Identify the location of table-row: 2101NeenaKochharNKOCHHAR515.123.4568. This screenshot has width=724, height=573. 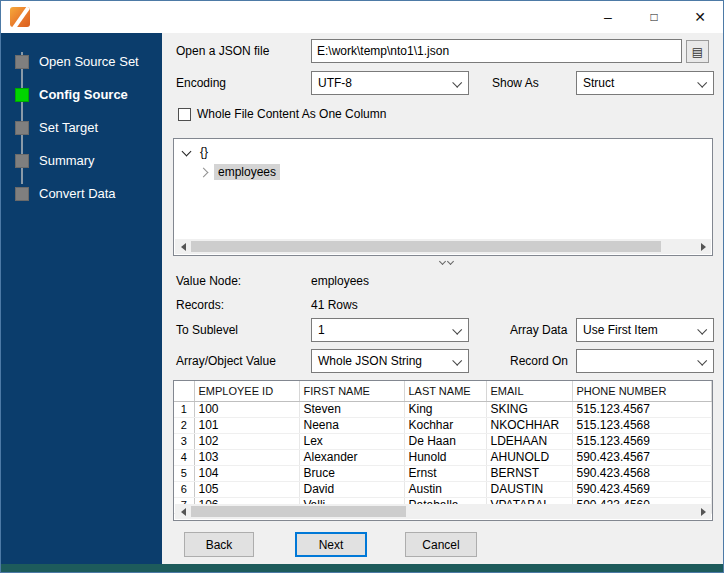
(443, 425).